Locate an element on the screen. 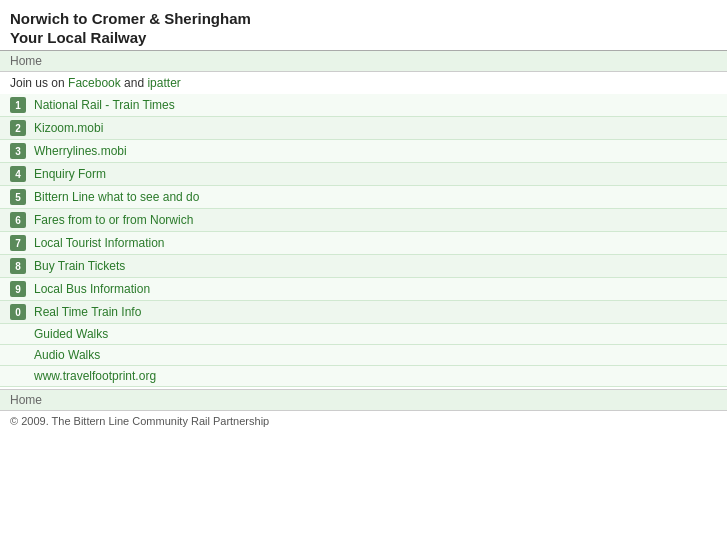  menu-item-3: 3Wherrylines.mobi is located at coordinates (364, 152).